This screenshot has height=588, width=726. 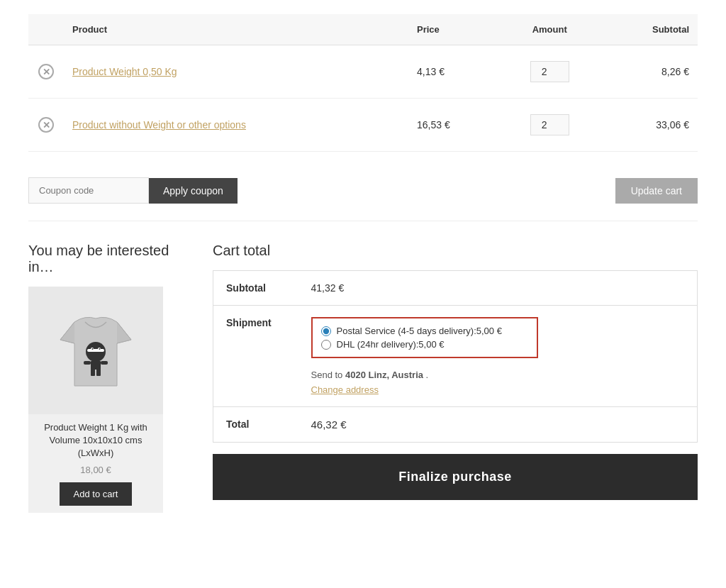 What do you see at coordinates (193, 191) in the screenshot?
I see `apply-coupon-button: Apply coupon` at bounding box center [193, 191].